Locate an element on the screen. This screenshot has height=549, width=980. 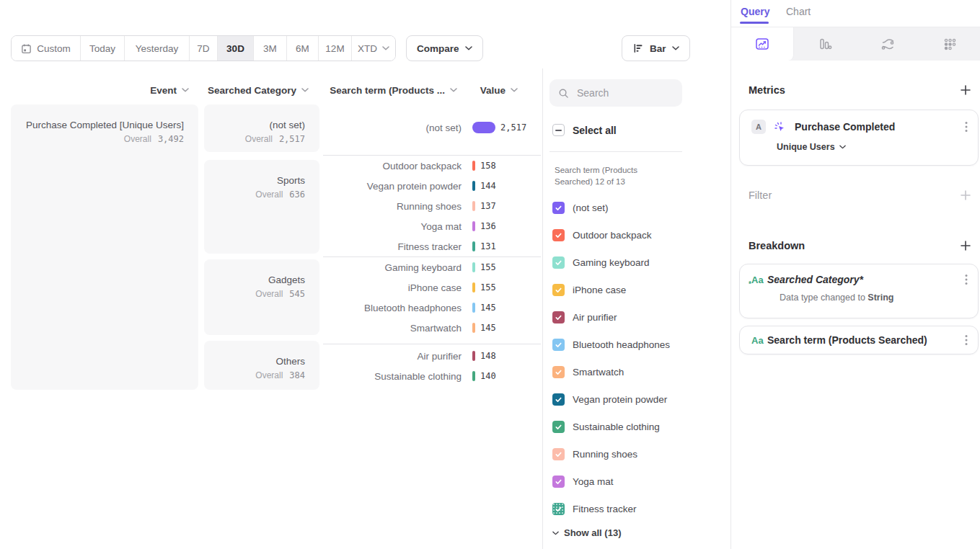
date-30d-button: 30D is located at coordinates (236, 48).